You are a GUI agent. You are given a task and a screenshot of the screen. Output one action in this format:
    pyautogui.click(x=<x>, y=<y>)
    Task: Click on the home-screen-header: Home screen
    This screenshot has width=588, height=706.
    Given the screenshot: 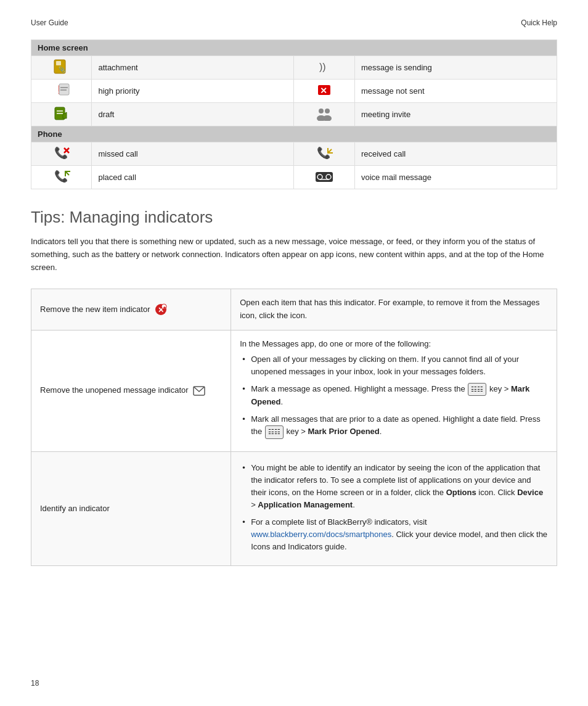 What is the action you would take?
    pyautogui.click(x=295, y=48)
    